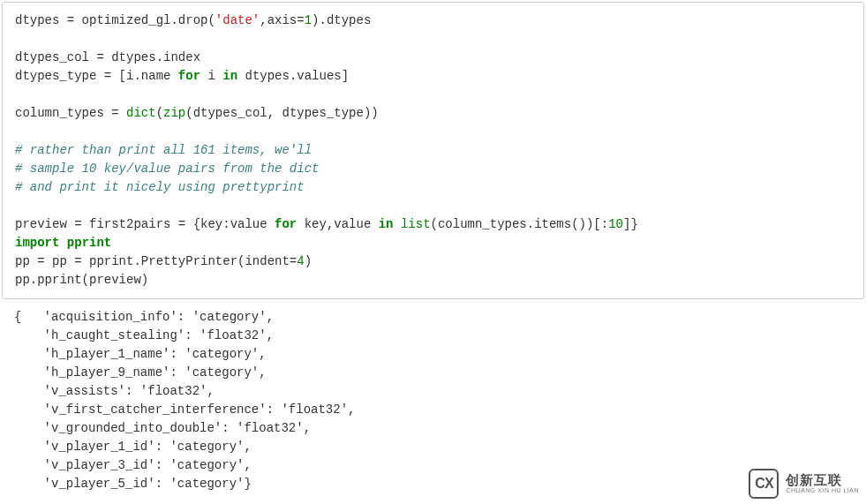 The height and width of the screenshot is (504, 866). Describe the element at coordinates (197, 113) in the screenshot. I see `code-line: column_types = dict(zip(dtypes_col, dtyp…` at that location.